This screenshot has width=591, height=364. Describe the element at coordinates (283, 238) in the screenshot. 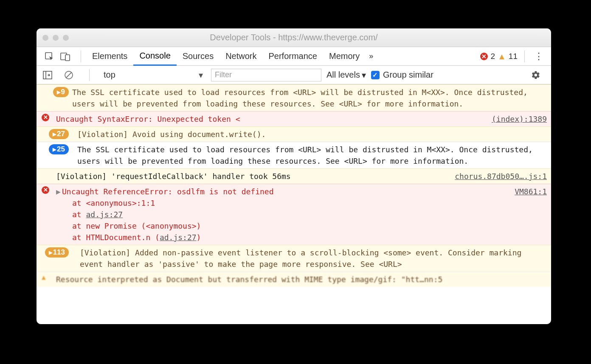

I see `stack-frame: at HTMLDocument.n (ad.js:27)` at that location.